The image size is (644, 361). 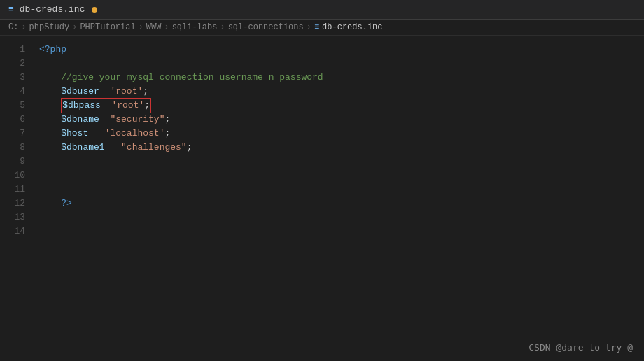 What do you see at coordinates (342, 148) in the screenshot?
I see `code-line-8: $dbname1 = "challenges";` at bounding box center [342, 148].